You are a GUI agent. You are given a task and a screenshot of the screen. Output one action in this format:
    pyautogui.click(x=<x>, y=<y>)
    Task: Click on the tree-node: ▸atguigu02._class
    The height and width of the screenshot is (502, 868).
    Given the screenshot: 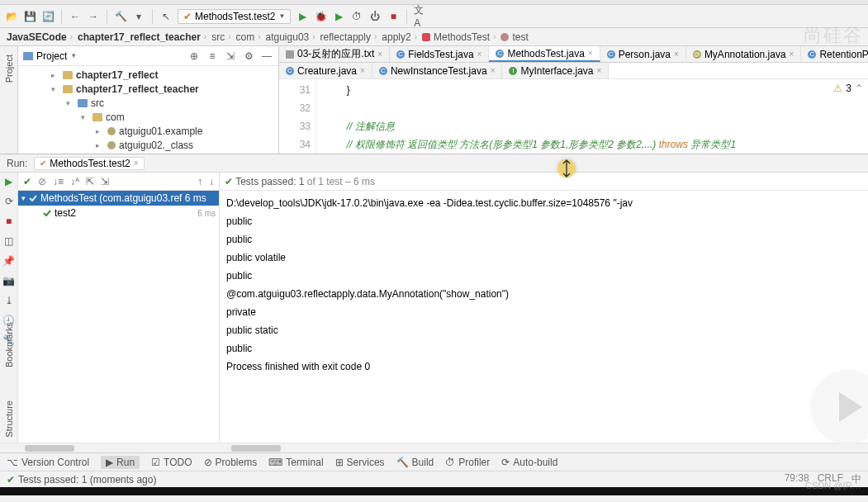 What is the action you would take?
    pyautogui.click(x=149, y=145)
    